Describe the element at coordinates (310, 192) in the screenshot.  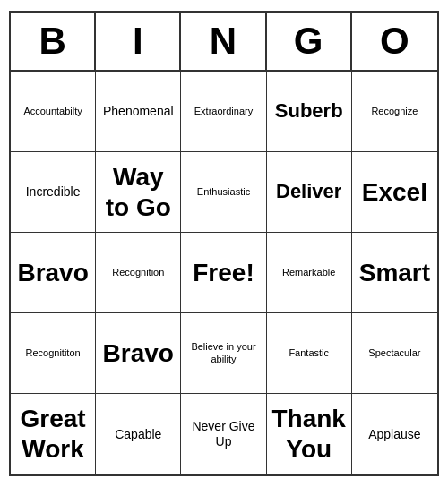
I see `bingo-cell: Deliver` at that location.